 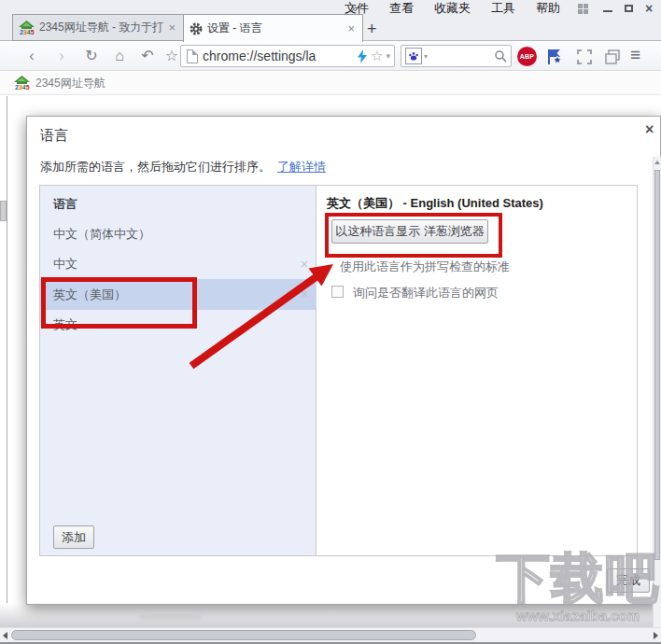 I want to click on flag-star-extension-icon, so click(x=555, y=57).